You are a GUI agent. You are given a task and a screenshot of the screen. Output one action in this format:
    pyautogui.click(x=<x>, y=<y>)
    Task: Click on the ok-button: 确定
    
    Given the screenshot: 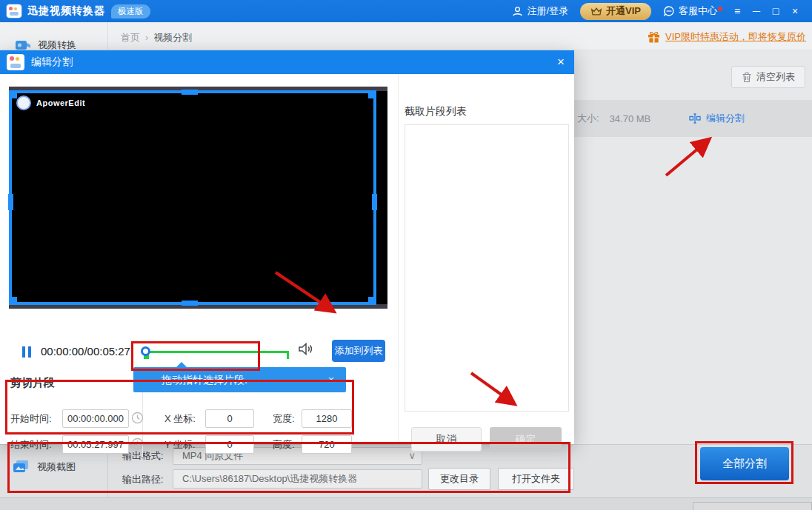 What is the action you would take?
    pyautogui.click(x=526, y=440)
    